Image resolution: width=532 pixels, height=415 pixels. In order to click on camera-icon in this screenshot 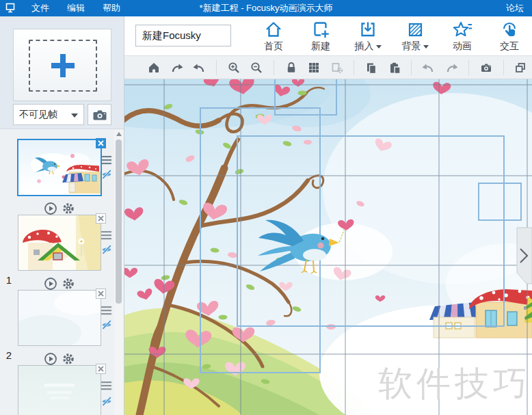, I will do `click(100, 115)`.